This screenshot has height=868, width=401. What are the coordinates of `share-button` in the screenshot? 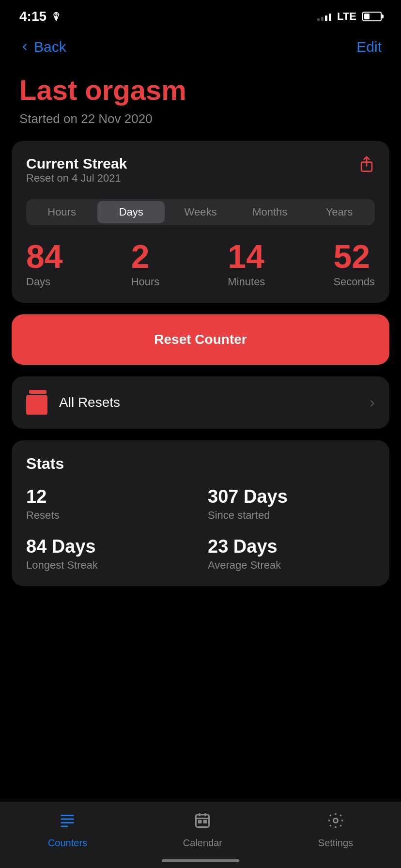 It's located at (367, 167).